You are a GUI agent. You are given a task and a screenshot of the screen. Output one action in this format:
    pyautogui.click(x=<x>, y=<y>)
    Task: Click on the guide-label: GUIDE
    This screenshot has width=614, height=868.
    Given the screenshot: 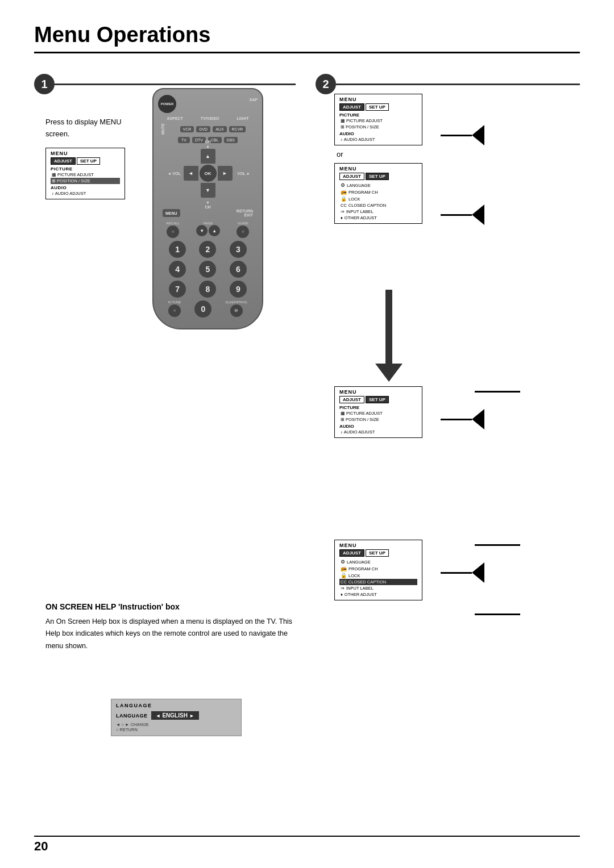 What is the action you would take?
    pyautogui.click(x=243, y=223)
    